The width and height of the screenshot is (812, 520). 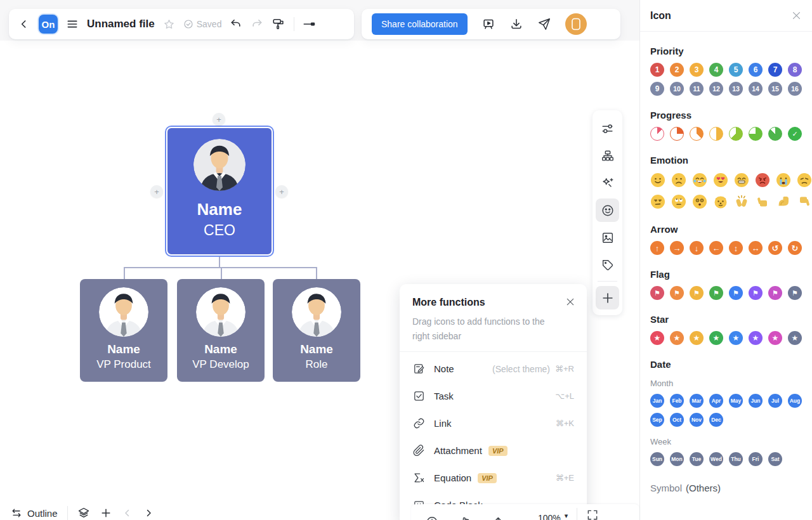 I want to click on emotion-icon-clapping, so click(x=742, y=202).